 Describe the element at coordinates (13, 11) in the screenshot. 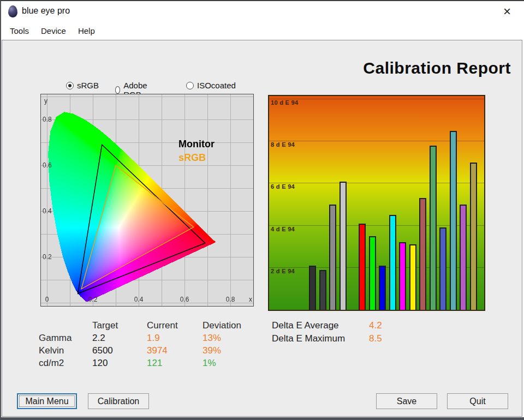

I see `app-logo-icon` at that location.